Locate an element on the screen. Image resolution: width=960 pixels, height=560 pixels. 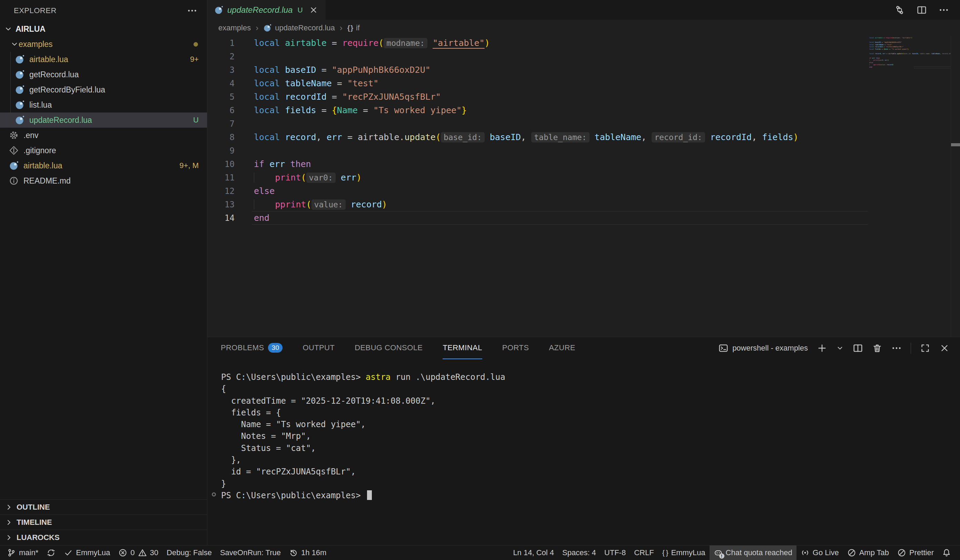
line-number: 13 is located at coordinates (221, 205).